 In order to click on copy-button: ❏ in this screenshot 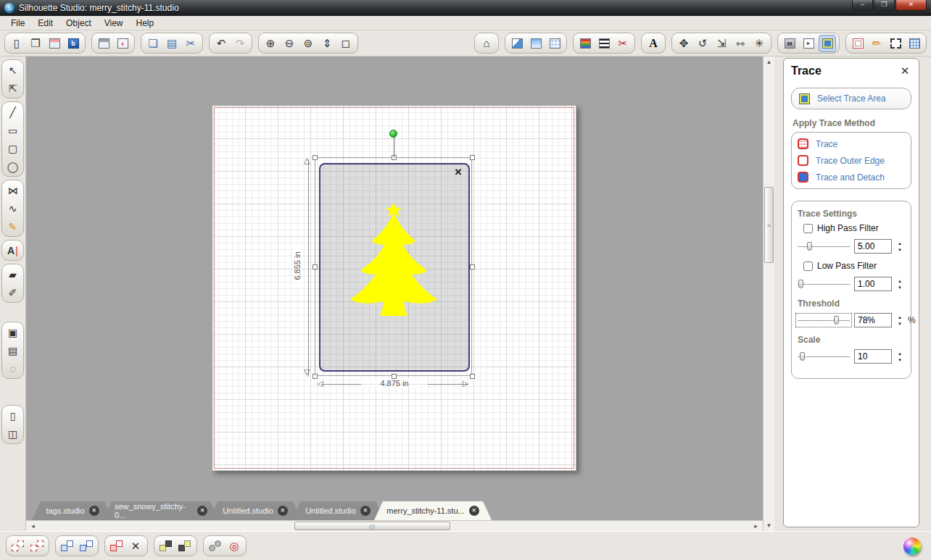, I will do `click(153, 43)`.